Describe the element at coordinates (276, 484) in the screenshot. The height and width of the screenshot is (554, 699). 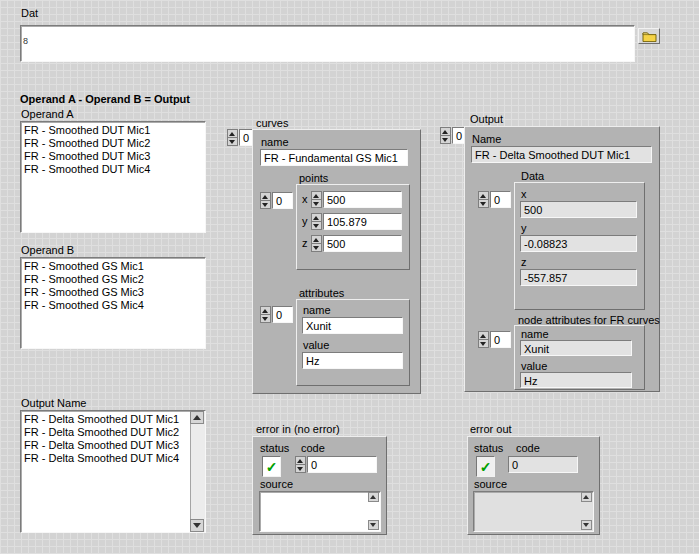
I see `error-in-source-label: source` at that location.